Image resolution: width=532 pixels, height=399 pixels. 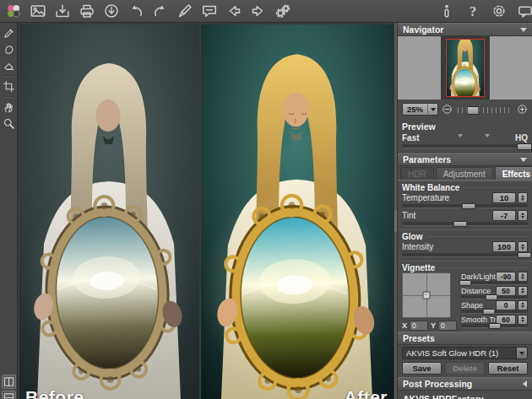 What do you see at coordinates (524, 11) in the screenshot?
I see `chat-icon` at bounding box center [524, 11].